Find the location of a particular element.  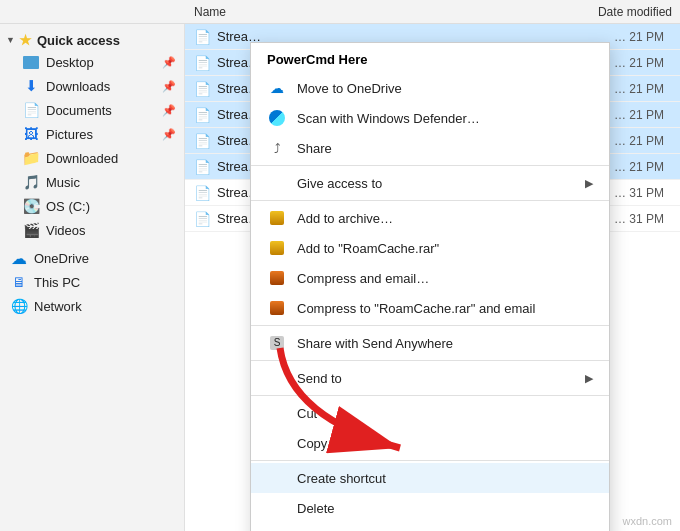

sidebar-item-videos: 🎬 Videos is located at coordinates (92, 230).